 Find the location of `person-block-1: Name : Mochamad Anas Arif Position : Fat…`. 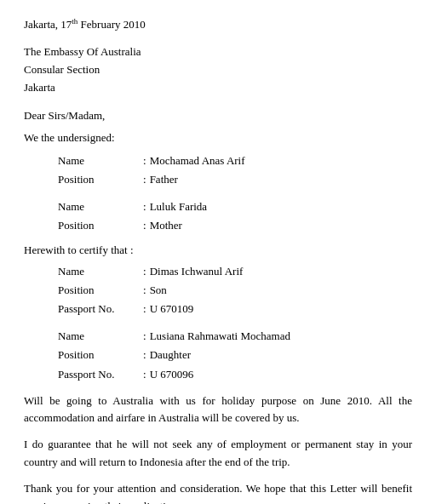

person-block-1: Name : Mochamad Anas Arif Position : Fat… is located at coordinates (235, 170).